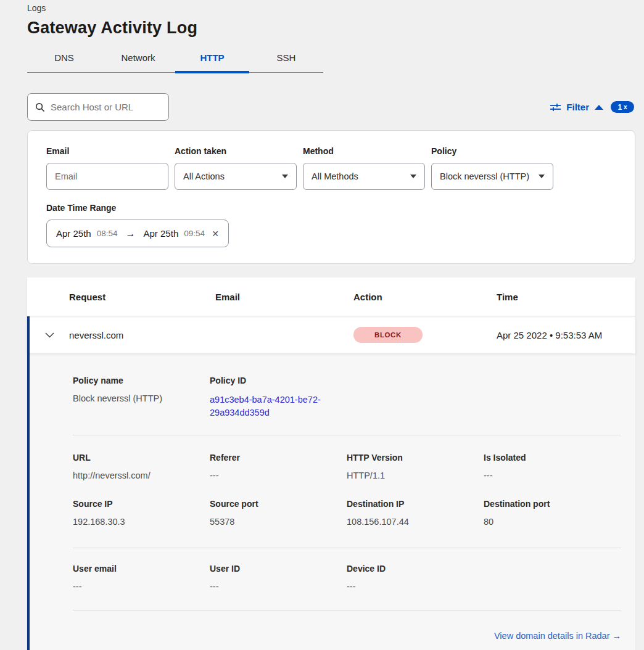  I want to click on row-time: Apr 25 2022 • 9:53:53 AM, so click(566, 335).